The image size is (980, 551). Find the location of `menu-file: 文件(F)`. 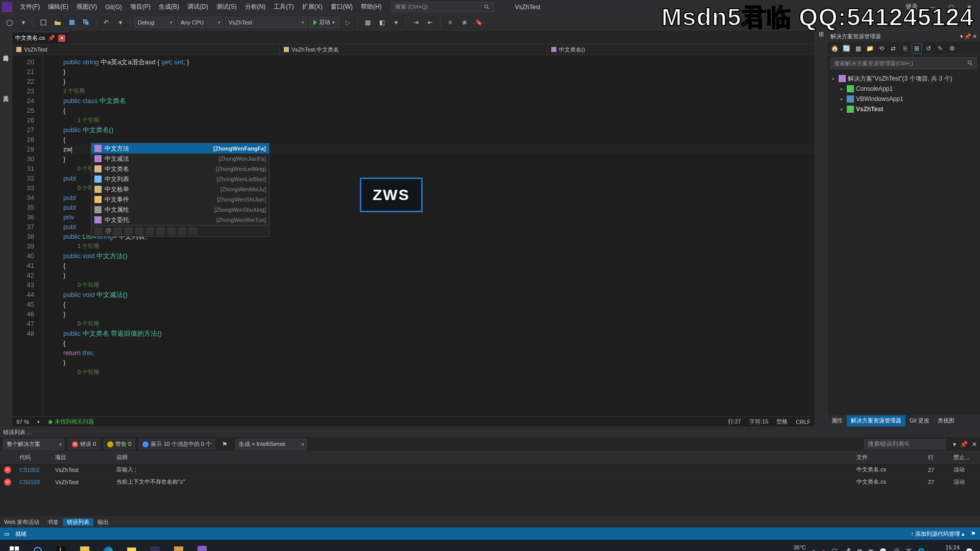

menu-file: 文件(F) is located at coordinates (30, 7).